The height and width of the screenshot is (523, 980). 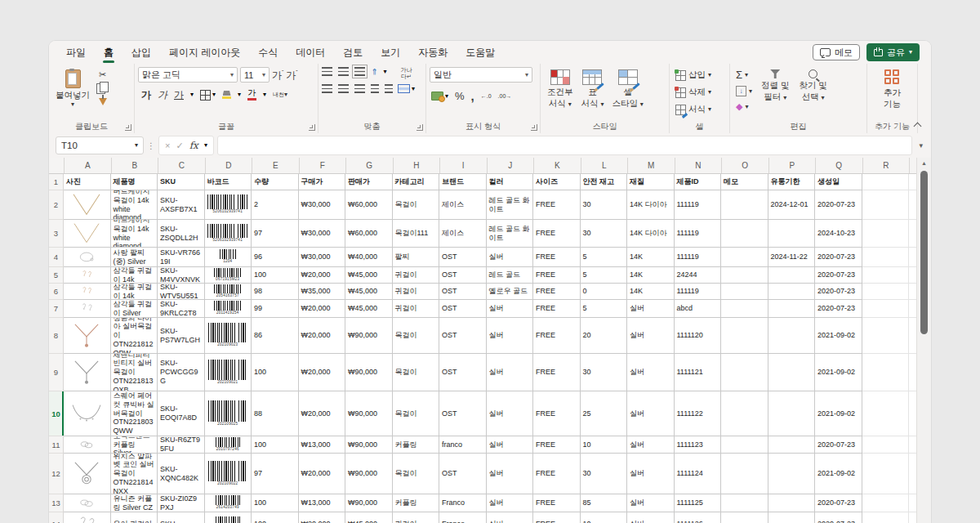 I want to click on header-cell-Q: 생성일, so click(x=839, y=182).